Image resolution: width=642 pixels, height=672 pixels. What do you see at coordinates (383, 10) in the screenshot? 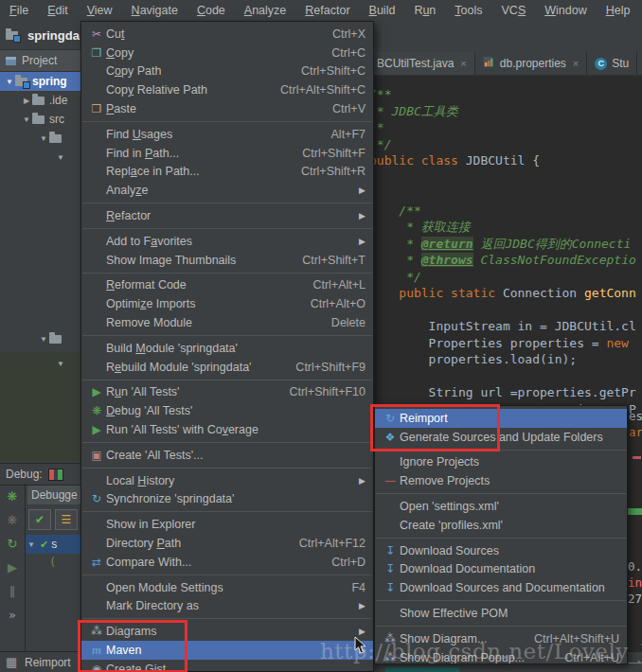
I see `menubar-item-build: Build` at bounding box center [383, 10].